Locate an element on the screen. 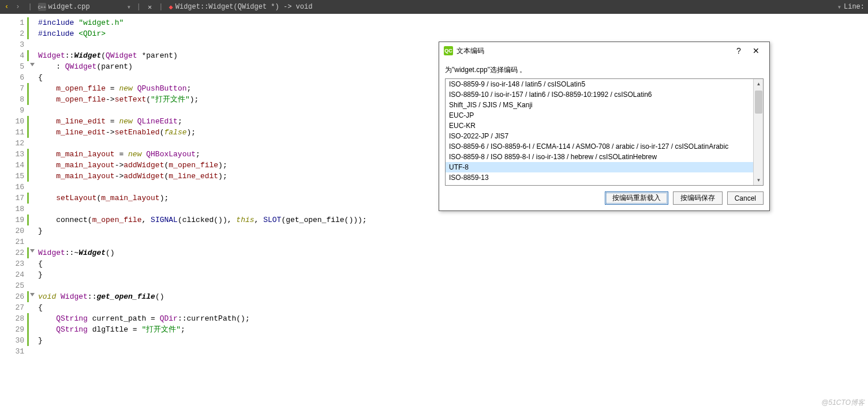  encoding-option: EUC-KR is located at coordinates (599, 126).